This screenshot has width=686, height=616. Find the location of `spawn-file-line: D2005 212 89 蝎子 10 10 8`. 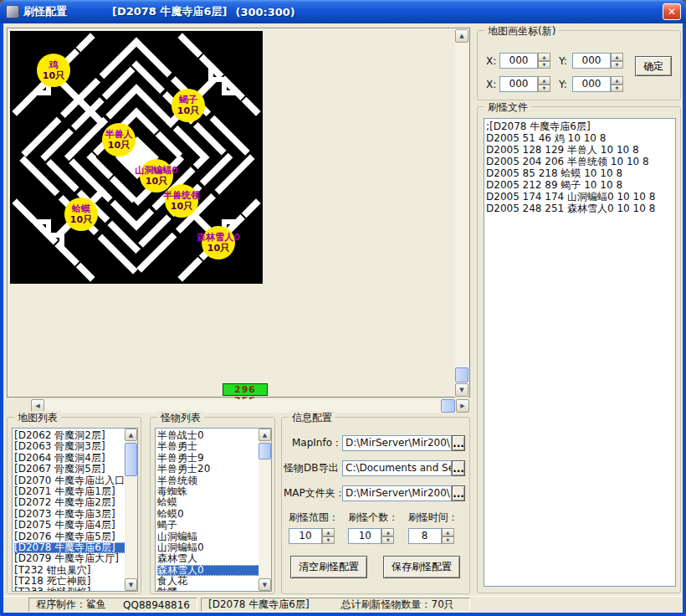

spawn-file-line: D2005 212 89 蝎子 10 10 8 is located at coordinates (581, 185).